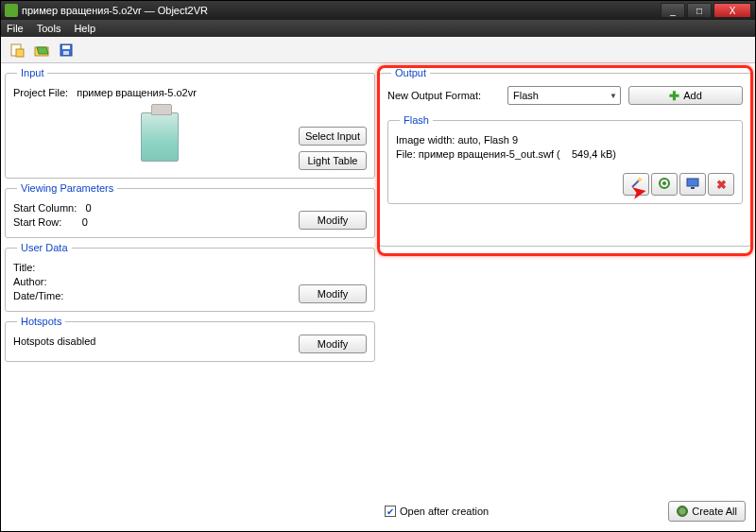 The width and height of the screenshot is (756, 532). Describe the element at coordinates (16, 28) in the screenshot. I see `menu-file: File` at that location.